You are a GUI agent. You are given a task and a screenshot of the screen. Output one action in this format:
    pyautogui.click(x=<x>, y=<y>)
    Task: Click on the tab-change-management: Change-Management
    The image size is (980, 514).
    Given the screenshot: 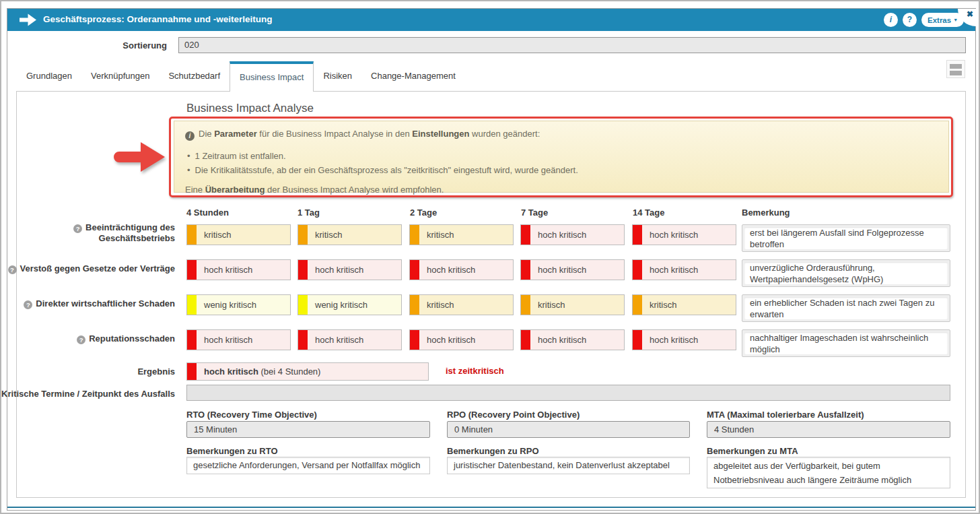 What is the action you would take?
    pyautogui.click(x=413, y=77)
    